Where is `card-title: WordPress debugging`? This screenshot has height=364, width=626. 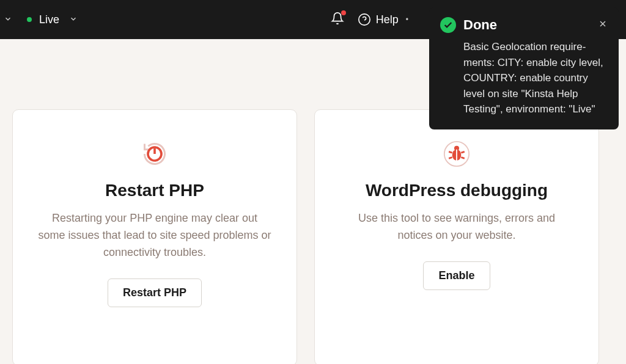 card-title: WordPress debugging is located at coordinates (457, 191).